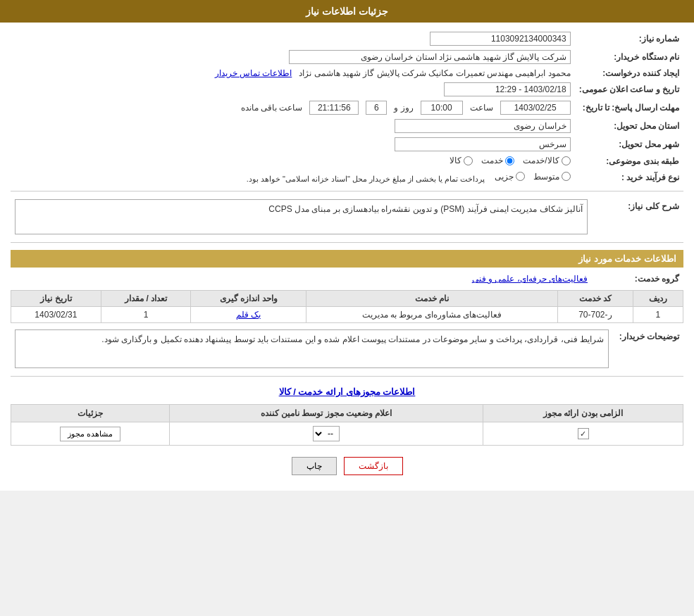 This screenshot has height=616, width=694. Describe the element at coordinates (510, 161) in the screenshot. I see `category-radio-group: کالا/خدمت خدمت کالا` at that location.